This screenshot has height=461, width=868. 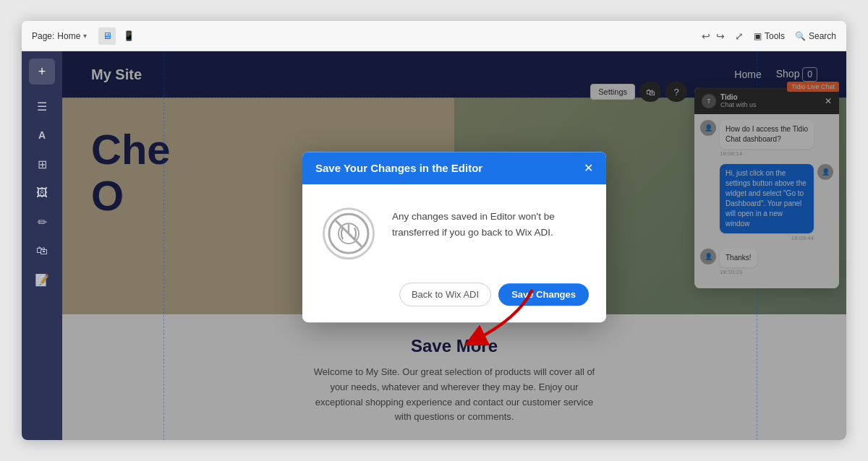 What do you see at coordinates (42, 223) in the screenshot?
I see `draw-icon: ✏` at bounding box center [42, 223].